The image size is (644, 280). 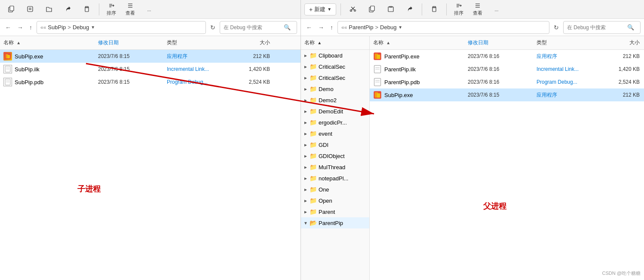 I want to click on folder-open-icon: 📂, so click(x=313, y=223).